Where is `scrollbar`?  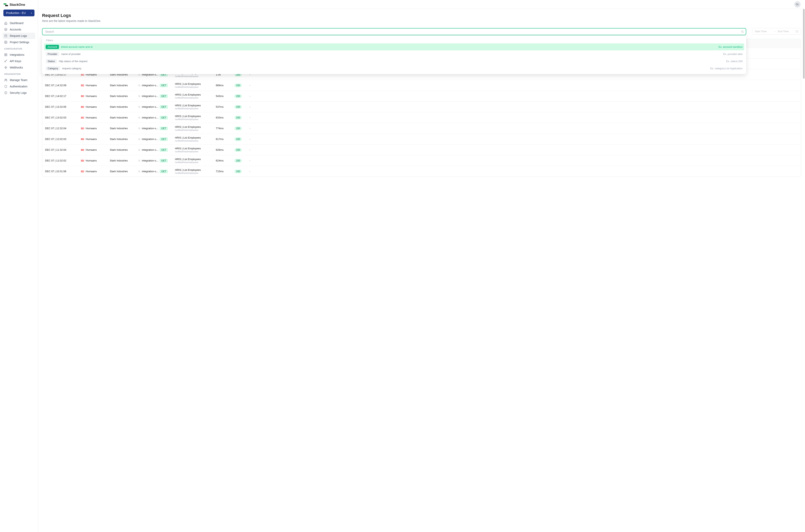 scrollbar is located at coordinates (804, 266).